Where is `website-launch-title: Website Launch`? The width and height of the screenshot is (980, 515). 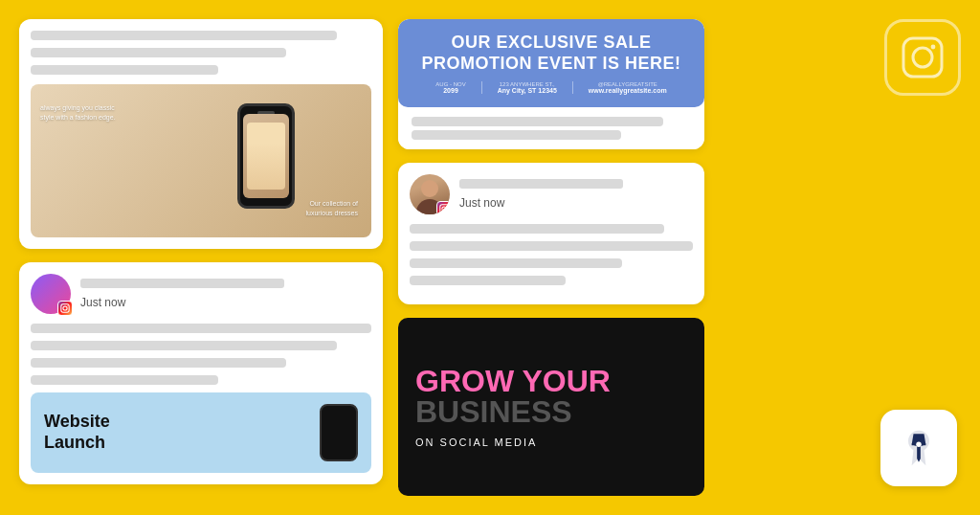
website-launch-title: Website Launch is located at coordinates (77, 433).